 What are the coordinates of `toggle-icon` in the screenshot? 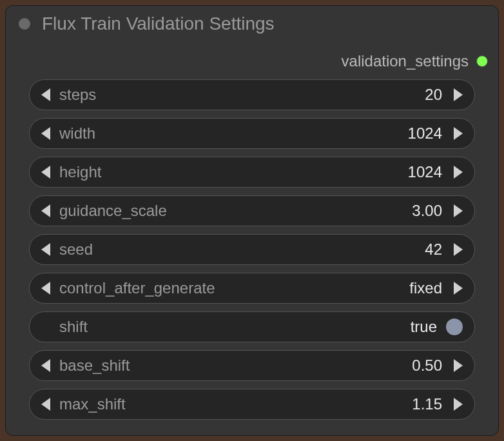 It's located at (454, 327).